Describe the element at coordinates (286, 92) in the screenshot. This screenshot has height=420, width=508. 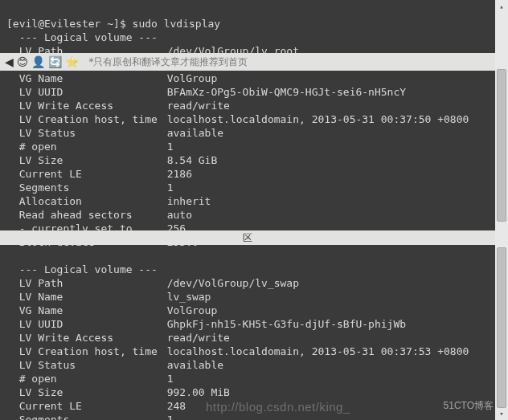
I see `value: BFAmXz-OPg5-ObiW-QMC9-HGJt-sei6-nH5ncY` at that location.